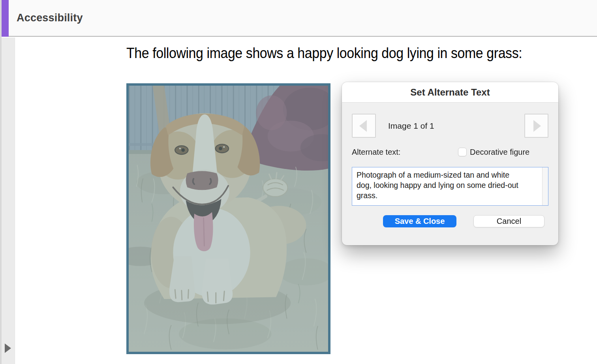 This screenshot has width=597, height=364. Describe the element at coordinates (500, 152) in the screenshot. I see `decorative-figure-label: Decorative figure` at that location.